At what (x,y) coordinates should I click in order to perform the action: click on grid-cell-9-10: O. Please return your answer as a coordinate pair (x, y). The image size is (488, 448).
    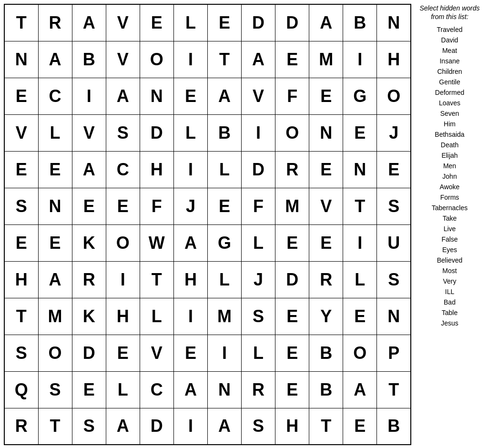
    Looking at the image, I should click on (360, 353).